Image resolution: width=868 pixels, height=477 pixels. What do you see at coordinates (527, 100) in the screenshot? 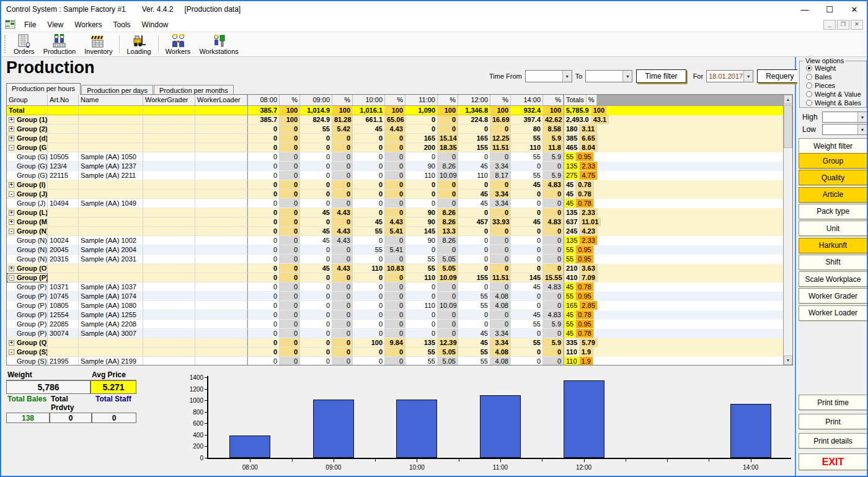
I see `column-header-1400: 14:00` at bounding box center [527, 100].